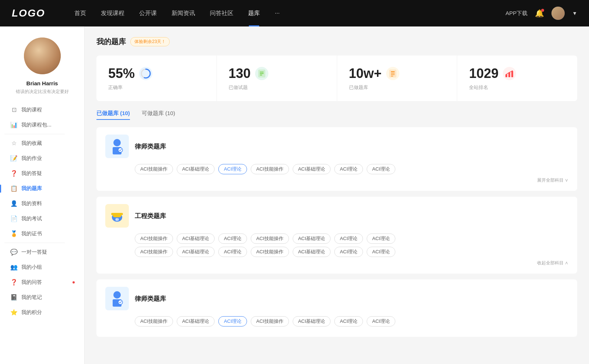  What do you see at coordinates (148, 13) in the screenshot?
I see `nav-open-course: 公开课` at bounding box center [148, 13].